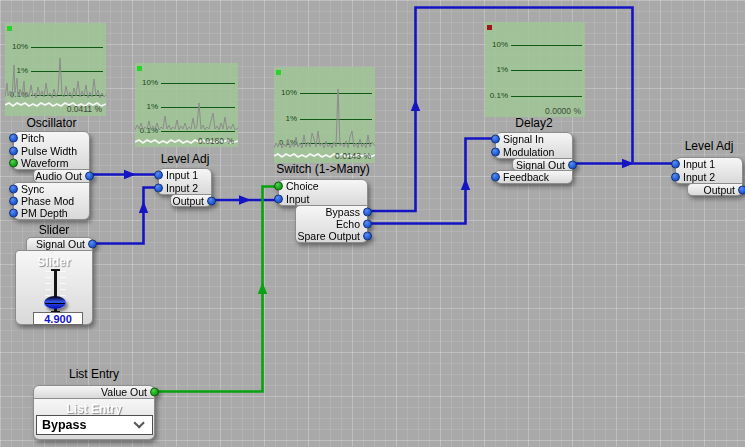 This screenshot has height=447, width=745. Describe the element at coordinates (52, 163) in the screenshot. I see `pin-row: Waveform` at that location.